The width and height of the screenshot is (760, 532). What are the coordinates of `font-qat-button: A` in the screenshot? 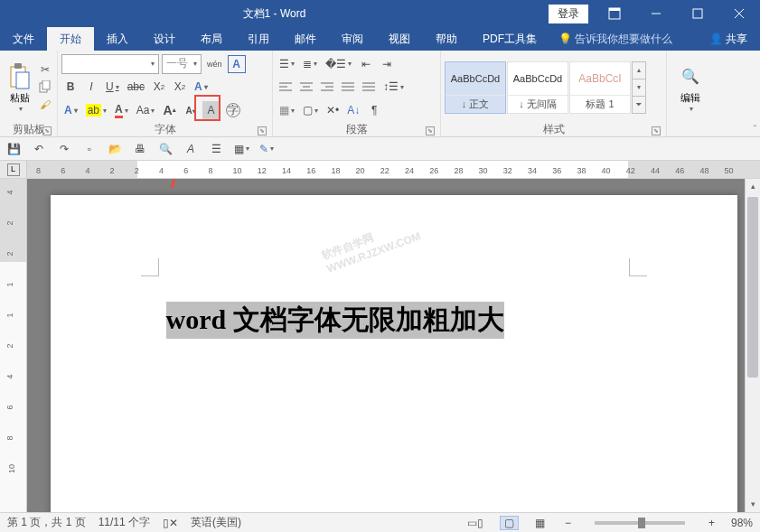 It's located at (191, 149).